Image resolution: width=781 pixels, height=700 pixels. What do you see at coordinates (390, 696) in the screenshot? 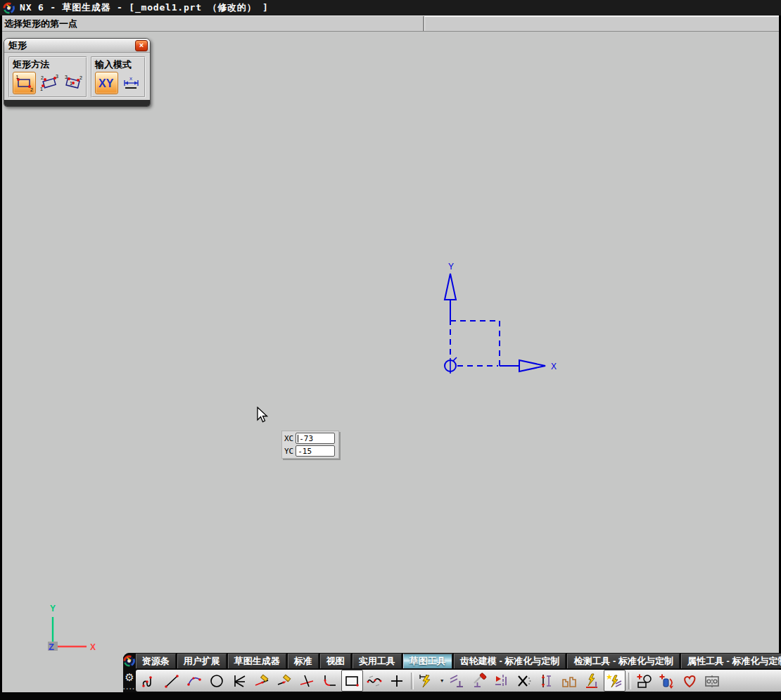
I see `window-bottom-edge` at bounding box center [390, 696].